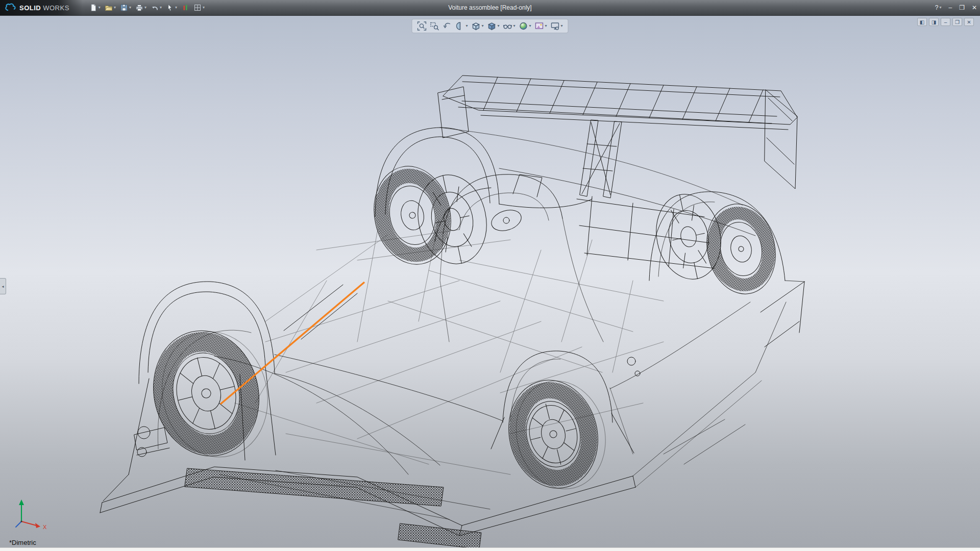  I want to click on instant3d-button, so click(185, 8).